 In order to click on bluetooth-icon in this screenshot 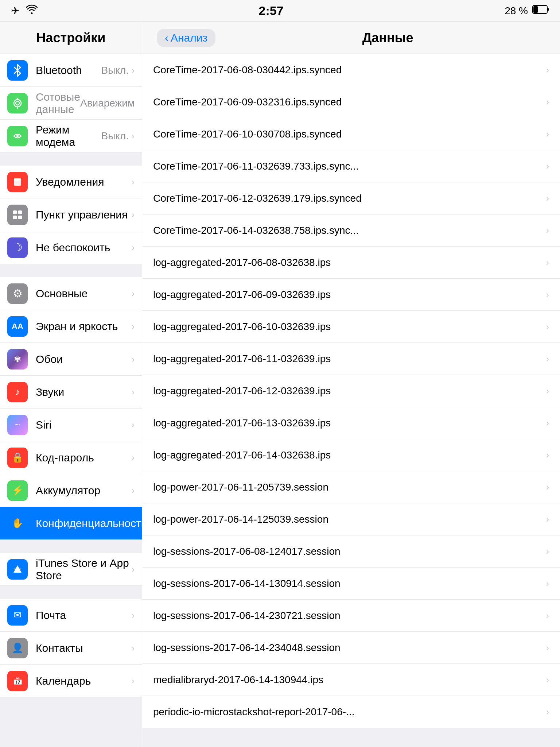, I will do `click(18, 70)`.